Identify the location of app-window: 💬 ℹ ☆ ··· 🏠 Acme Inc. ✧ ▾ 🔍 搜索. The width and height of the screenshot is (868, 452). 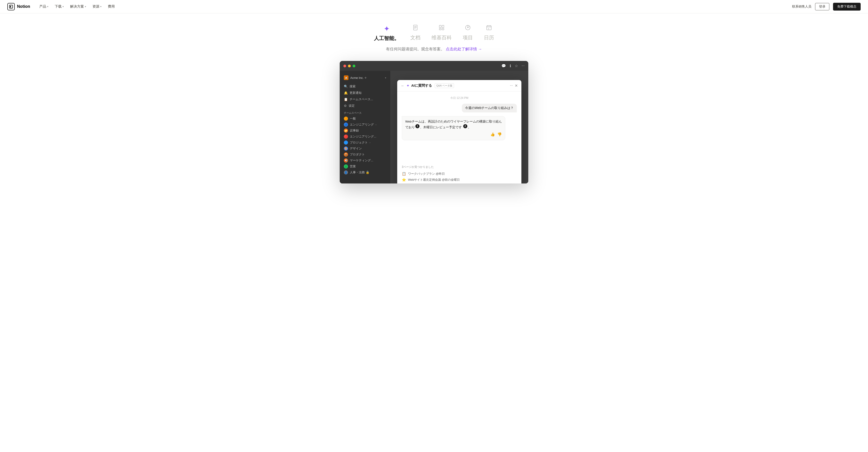
(434, 122).